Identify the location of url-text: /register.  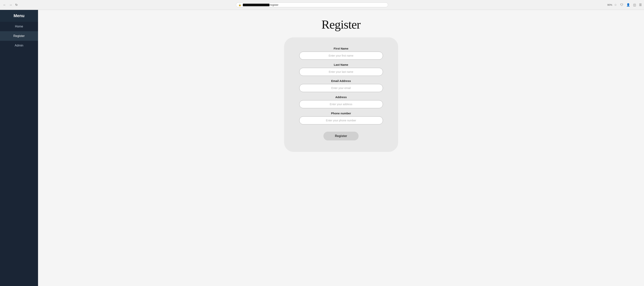
(314, 5).